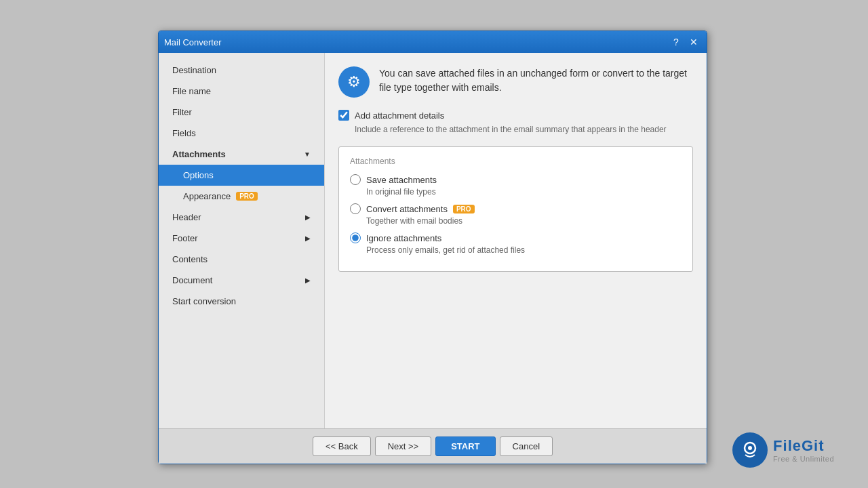 This screenshot has width=868, height=488. What do you see at coordinates (515, 214) in the screenshot?
I see `convert-attachments-option: Convert attachments PRO Together with em…` at bounding box center [515, 214].